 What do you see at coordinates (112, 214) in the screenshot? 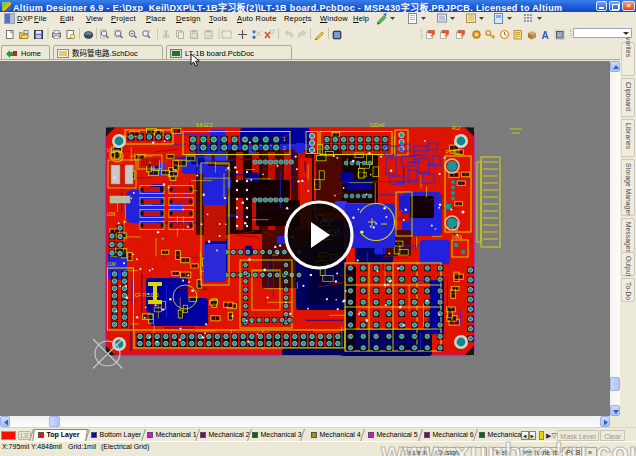
I see `svg-text: U08` at bounding box center [112, 214].